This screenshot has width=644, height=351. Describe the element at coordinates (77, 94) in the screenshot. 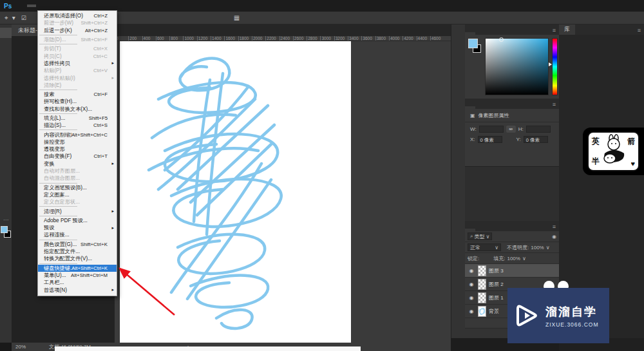

I see `edit-menu-item: 搜索 Ctrl+F` at that location.